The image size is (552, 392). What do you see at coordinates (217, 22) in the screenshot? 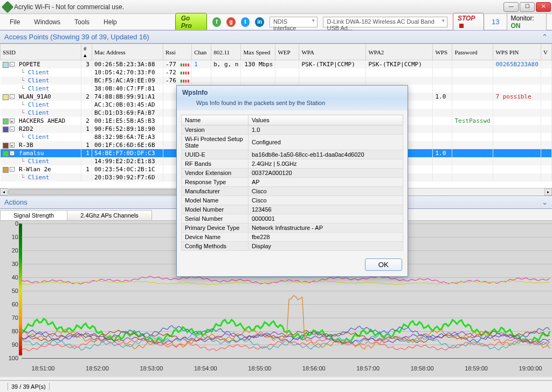
I see `facebook-icon: f` at bounding box center [217, 22].